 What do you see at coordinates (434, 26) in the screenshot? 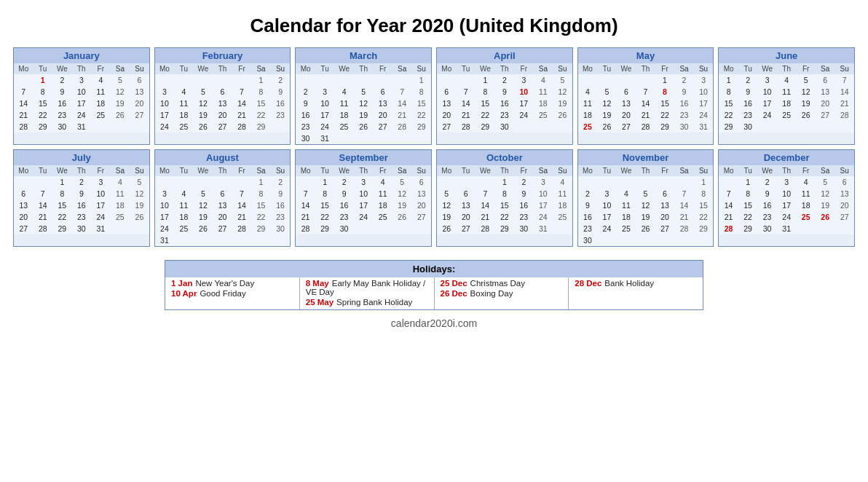
I see `page-title: Calendar for Year 2020 (United Kingdom)` at bounding box center [434, 26].